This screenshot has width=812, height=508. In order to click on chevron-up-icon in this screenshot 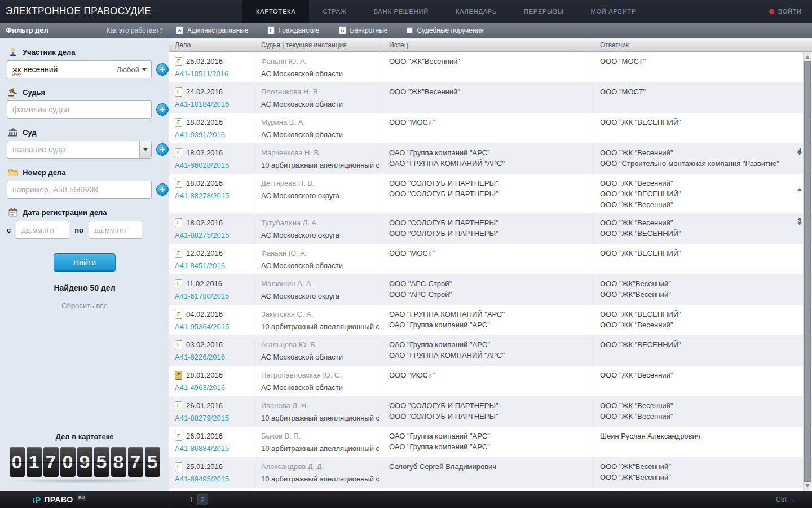, I will do `click(800, 185)`.